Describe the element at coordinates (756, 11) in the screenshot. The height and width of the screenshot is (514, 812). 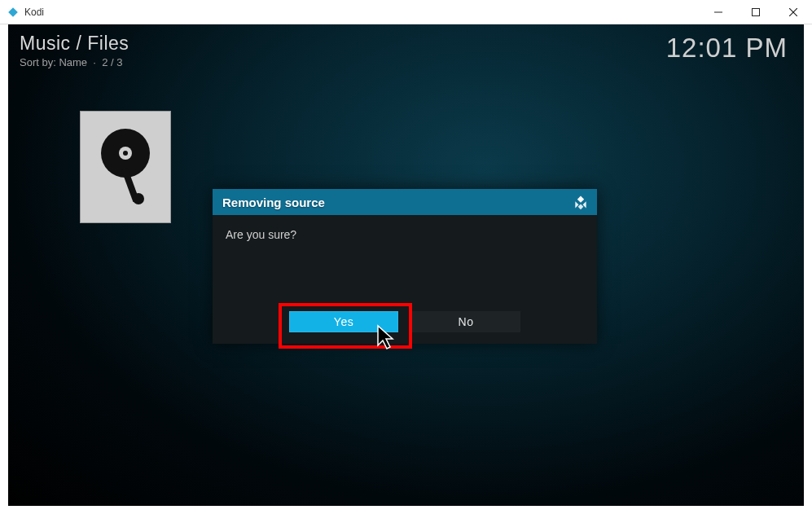
I see `window-controls` at that location.